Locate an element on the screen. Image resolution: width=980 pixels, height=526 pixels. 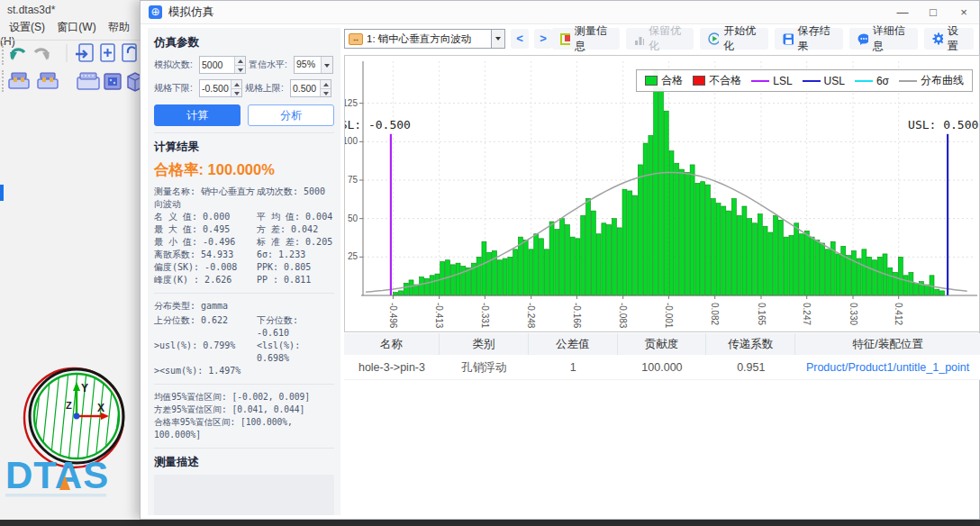
calculate-button: 计算 is located at coordinates (197, 115).